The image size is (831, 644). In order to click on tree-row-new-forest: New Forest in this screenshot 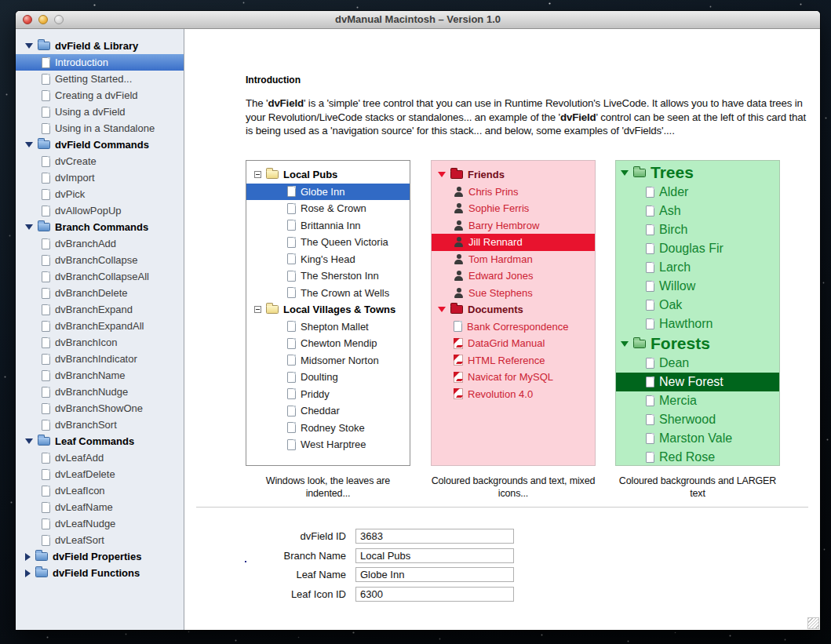, I will do `click(698, 382)`.